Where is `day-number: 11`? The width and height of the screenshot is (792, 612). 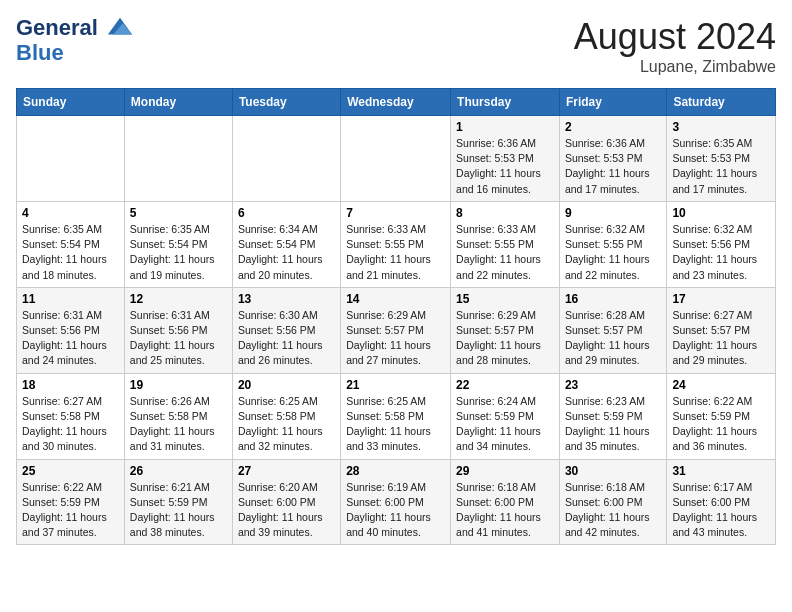
day-number: 11 is located at coordinates (70, 299).